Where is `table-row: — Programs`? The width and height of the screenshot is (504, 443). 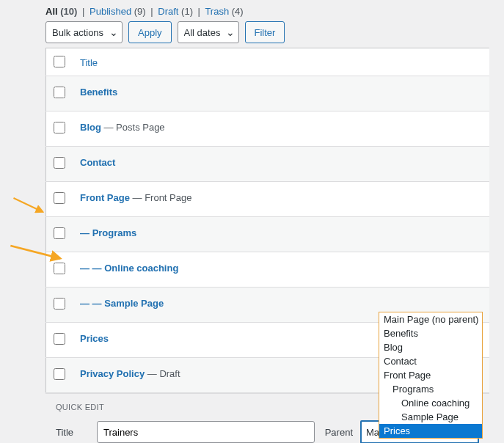
table-row: — Programs is located at coordinates (269, 235).